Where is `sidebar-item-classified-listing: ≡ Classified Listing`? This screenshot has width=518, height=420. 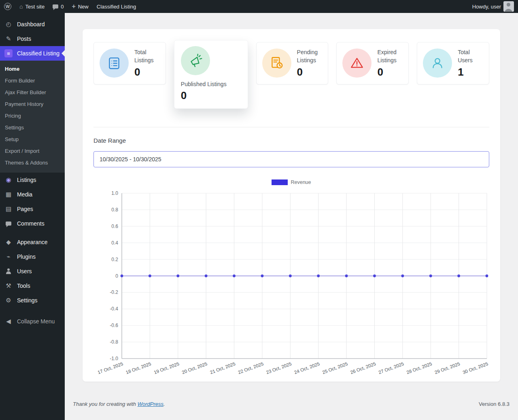 sidebar-item-classified-listing: ≡ Classified Listing is located at coordinates (32, 53).